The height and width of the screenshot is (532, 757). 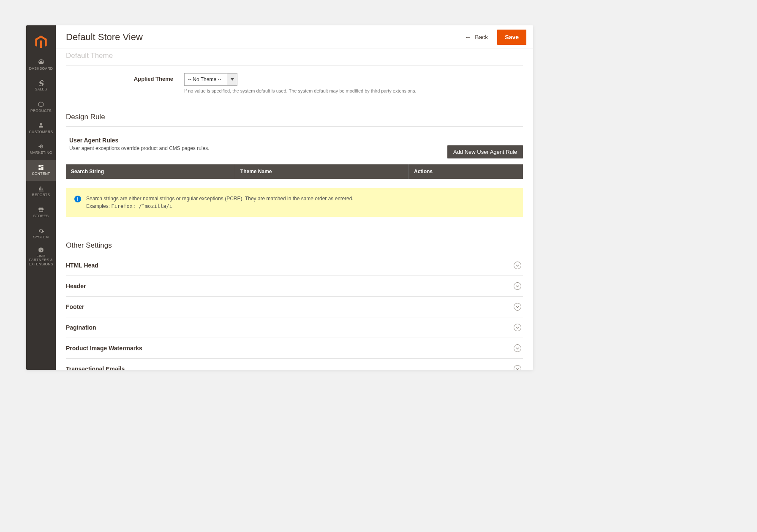 What do you see at coordinates (294, 244) in the screenshot?
I see `section-other-settings-title: Other Settings` at bounding box center [294, 244].